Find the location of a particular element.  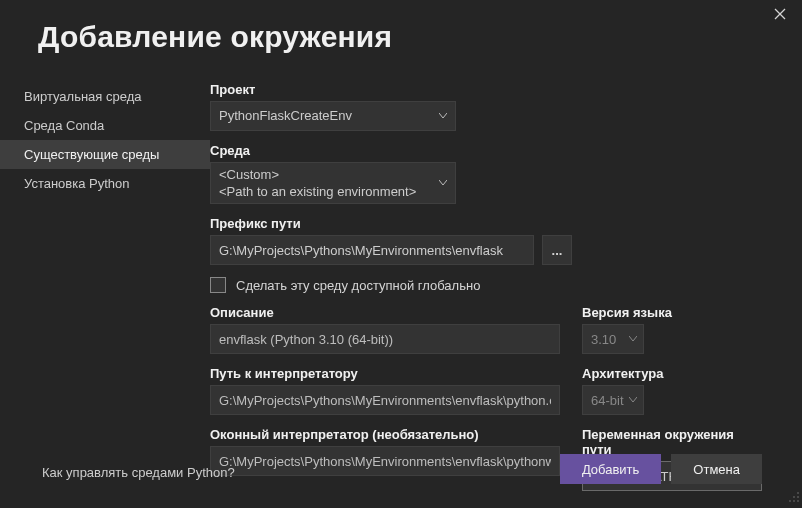

sidebar-item-label: Установка Python is located at coordinates (77, 184).